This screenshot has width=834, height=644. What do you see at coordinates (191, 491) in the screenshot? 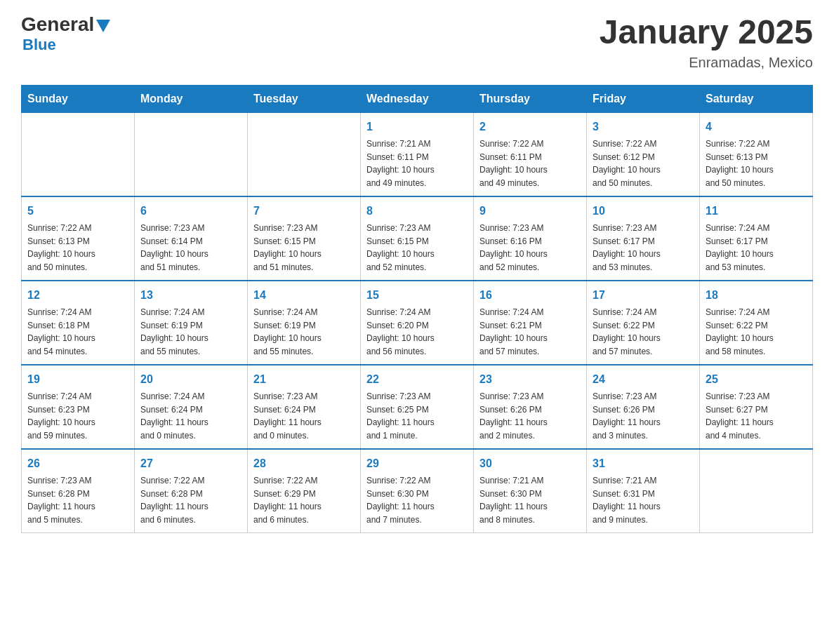
I see `calendar-cell: 27Sunrise: 7:22 AM Sunset: 6:28 PM Dayli…` at bounding box center [191, 491].